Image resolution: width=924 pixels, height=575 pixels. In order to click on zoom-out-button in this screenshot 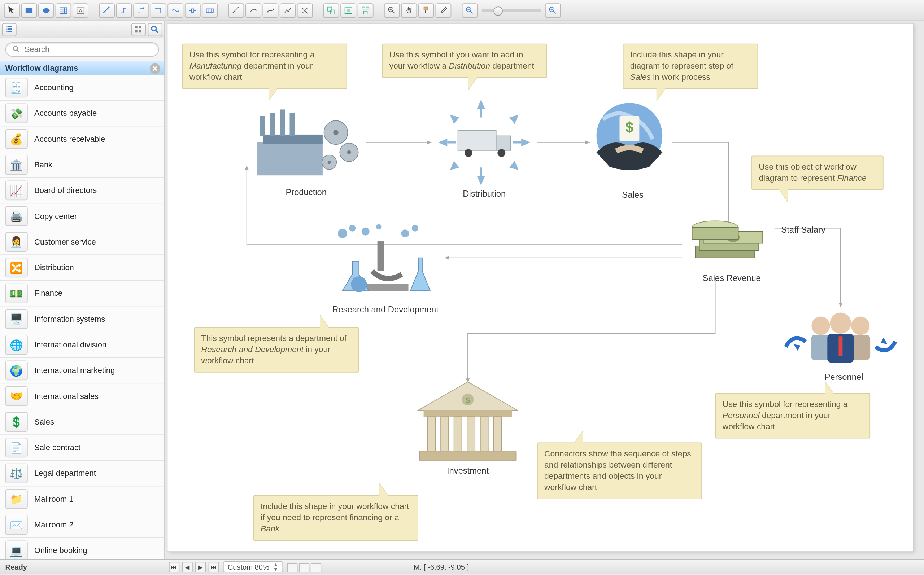, I will do `click(470, 10)`.